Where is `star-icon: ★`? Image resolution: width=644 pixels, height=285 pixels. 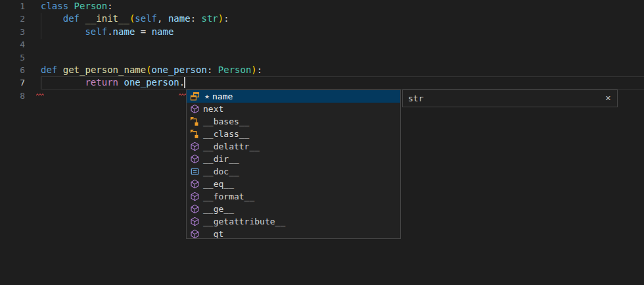
star-icon: ★ is located at coordinates (207, 97).